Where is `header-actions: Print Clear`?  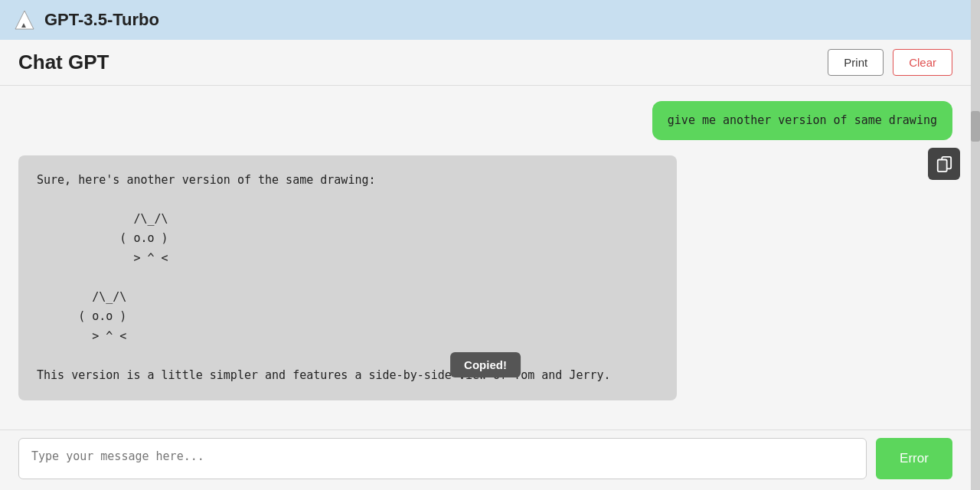
header-actions: Print Clear is located at coordinates (890, 63).